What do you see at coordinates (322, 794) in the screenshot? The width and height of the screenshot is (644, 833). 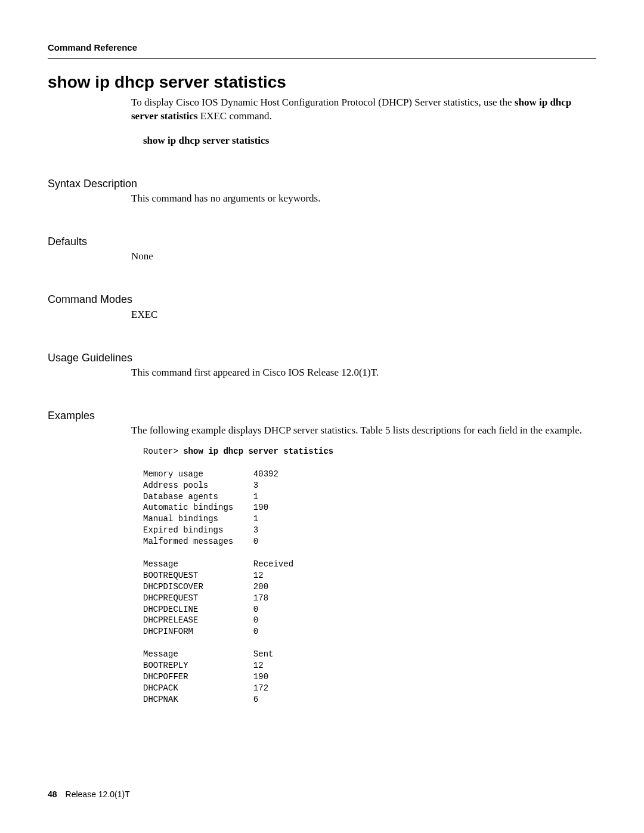 I see `footer: 48Release 12.0(1)T` at bounding box center [322, 794].